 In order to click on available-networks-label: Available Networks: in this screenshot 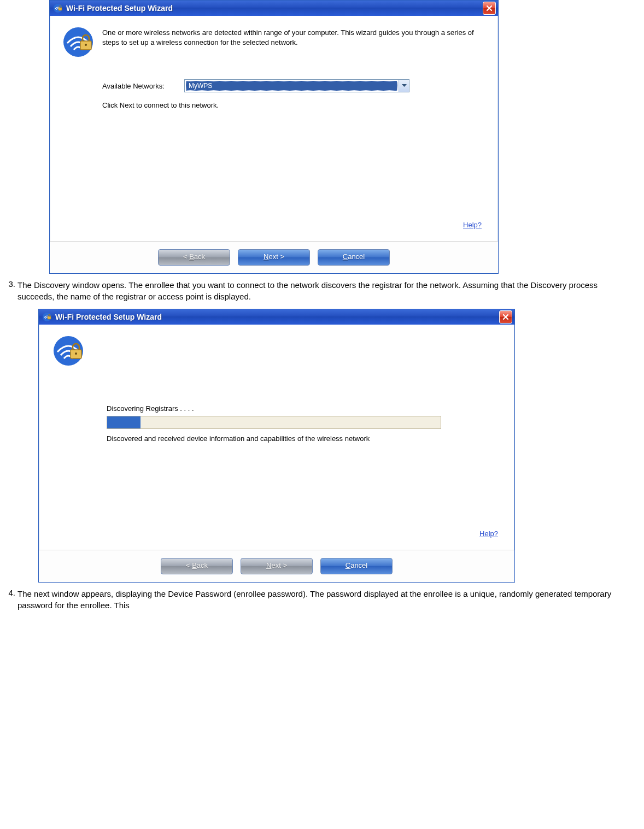, I will do `click(143, 86)`.